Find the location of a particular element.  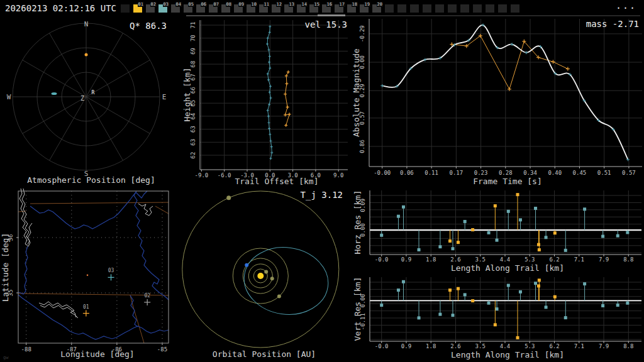

frame-number: 19 is located at coordinates (367, 4).